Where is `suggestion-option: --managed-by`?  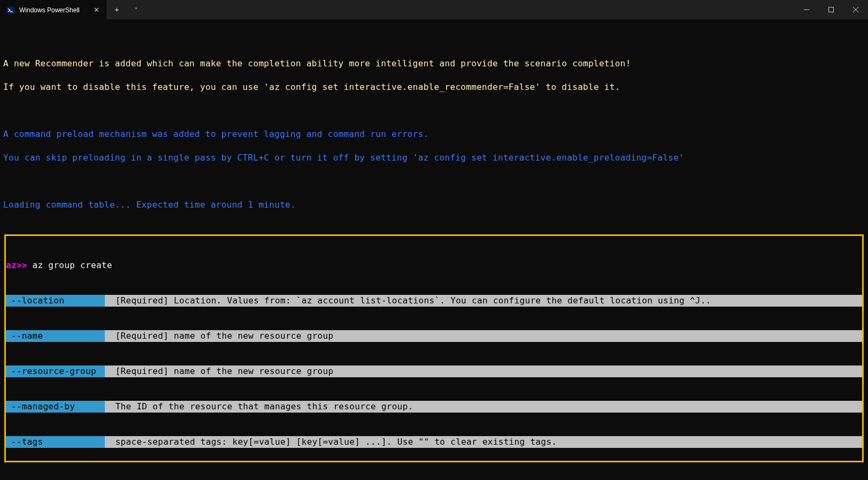 suggestion-option: --managed-by is located at coordinates (56, 407).